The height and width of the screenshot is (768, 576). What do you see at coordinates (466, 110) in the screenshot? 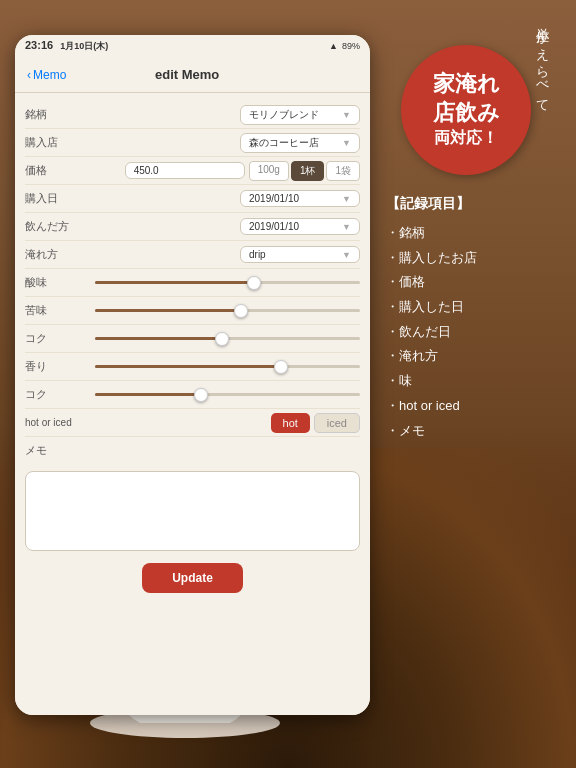
I see `catchcopy-circle: 家淹れ 店飲み 両対応！` at bounding box center [466, 110].